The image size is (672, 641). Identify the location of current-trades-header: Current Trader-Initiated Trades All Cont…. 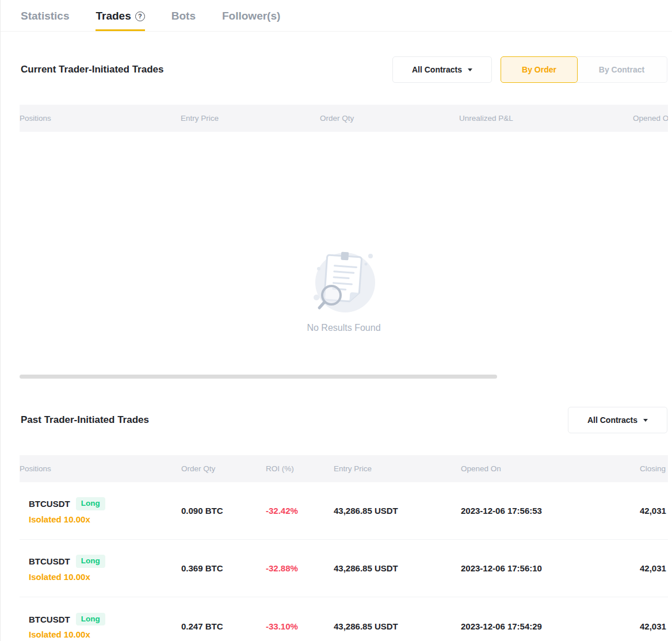
(344, 70).